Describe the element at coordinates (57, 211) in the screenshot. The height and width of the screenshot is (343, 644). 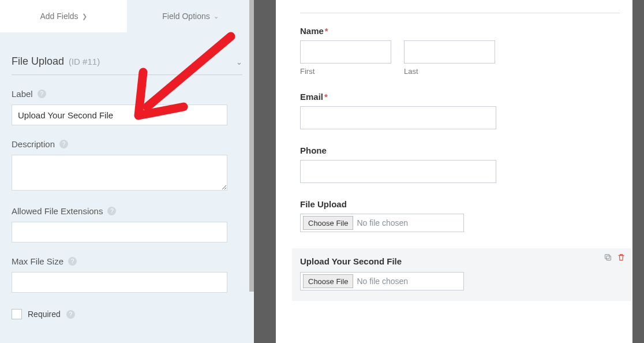
I see `option-title: Allowed File Extensions` at that location.